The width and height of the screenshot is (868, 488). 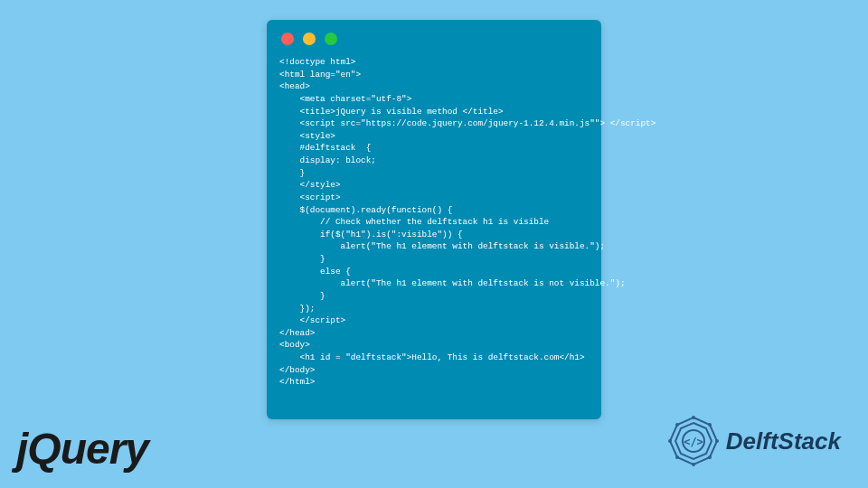 What do you see at coordinates (693, 441) in the screenshot?
I see `delftstack-gear-icon: </>` at bounding box center [693, 441].